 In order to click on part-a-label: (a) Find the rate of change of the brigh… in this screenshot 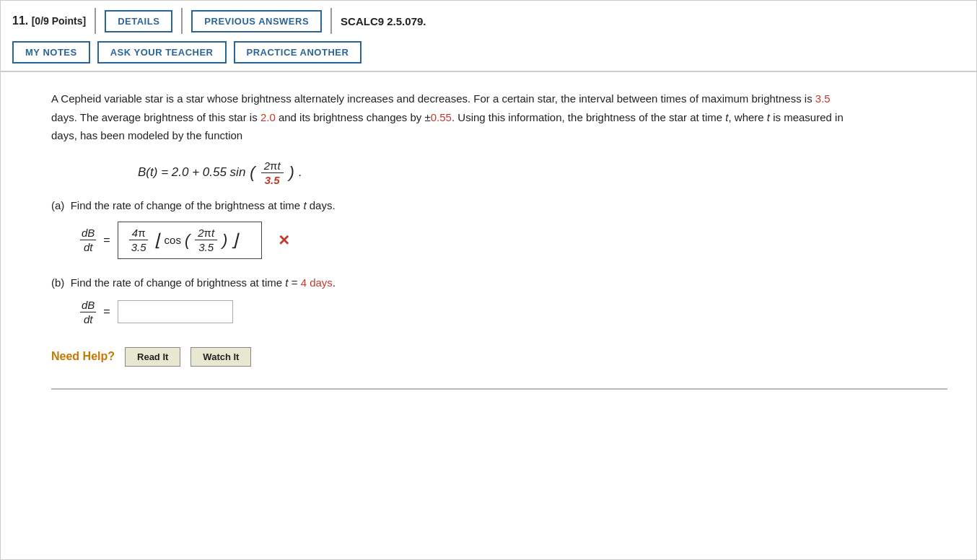, I will do `click(499, 205)`.